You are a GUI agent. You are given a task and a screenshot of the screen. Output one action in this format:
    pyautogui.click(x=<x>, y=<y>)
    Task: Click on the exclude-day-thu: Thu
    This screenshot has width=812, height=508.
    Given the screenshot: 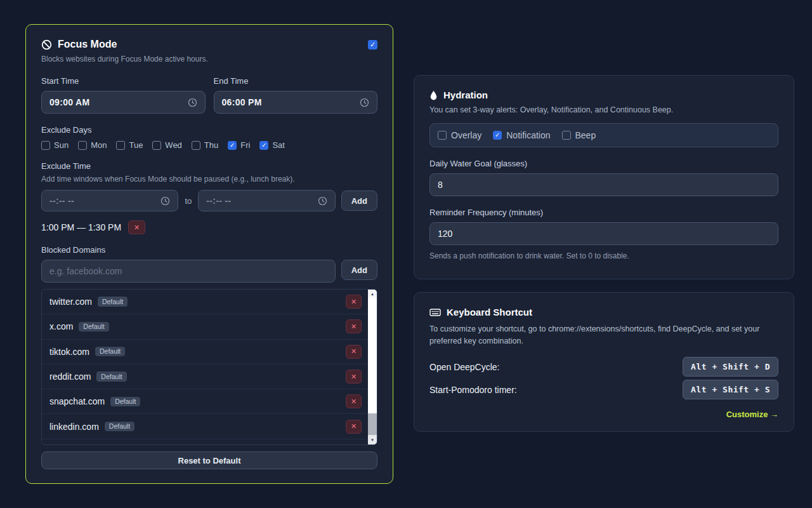 What is the action you would take?
    pyautogui.click(x=205, y=145)
    